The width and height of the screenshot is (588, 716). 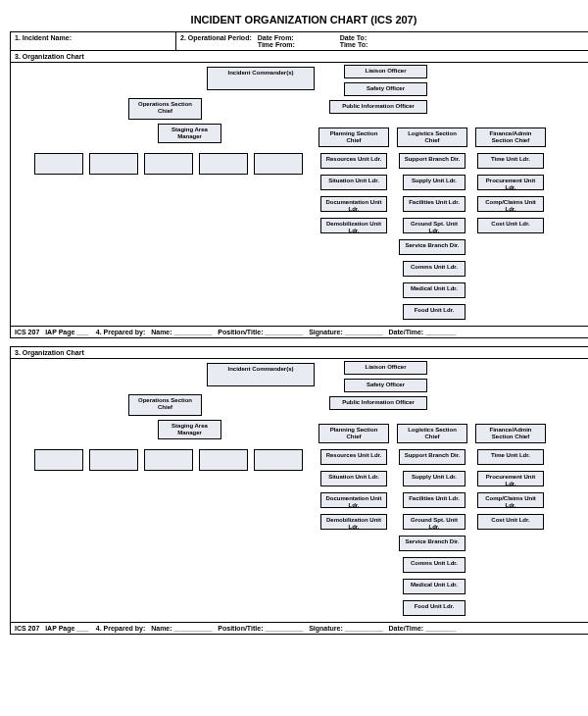 What do you see at coordinates (276, 45) in the screenshot?
I see `time-from-label: Time From:` at bounding box center [276, 45].